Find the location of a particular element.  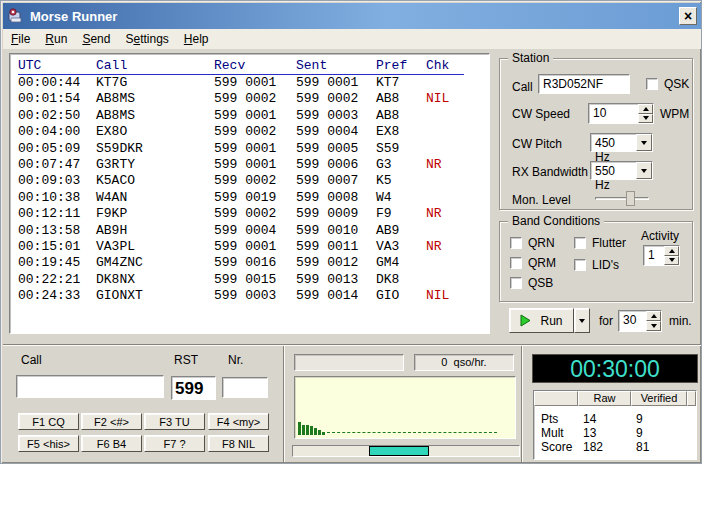

activity-spinner: 1 is located at coordinates (662, 256).